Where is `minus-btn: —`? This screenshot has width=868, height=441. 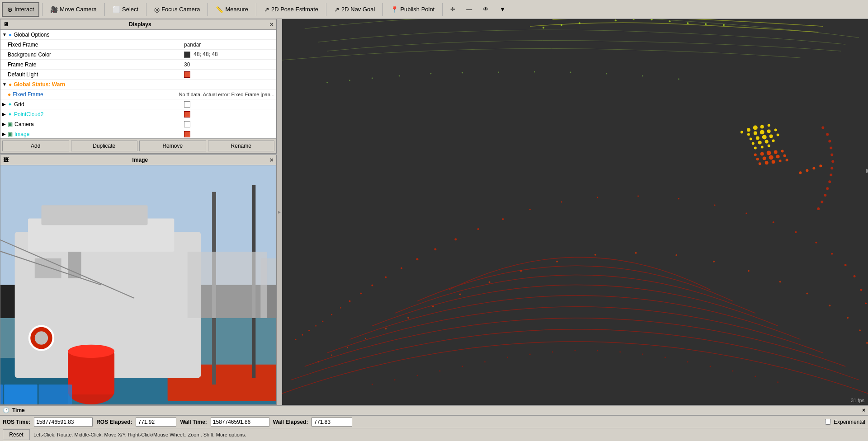 minus-btn: — is located at coordinates (469, 9).